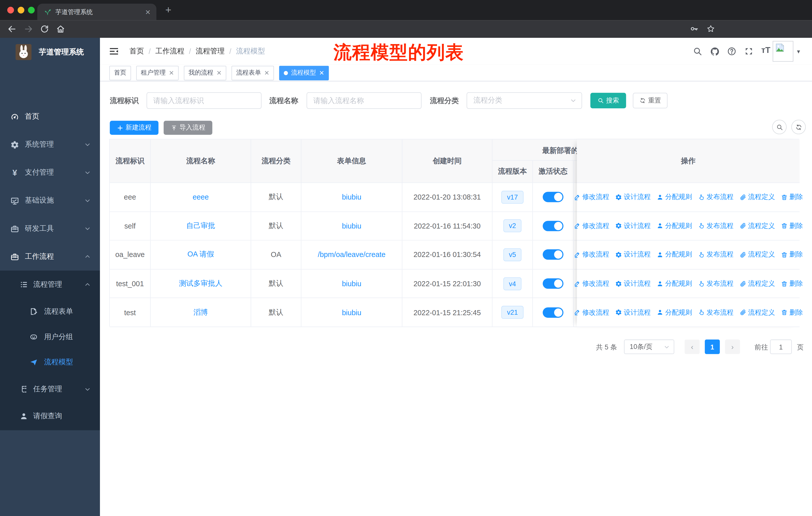 The width and height of the screenshot is (812, 516). I want to click on github-icon, so click(715, 51).